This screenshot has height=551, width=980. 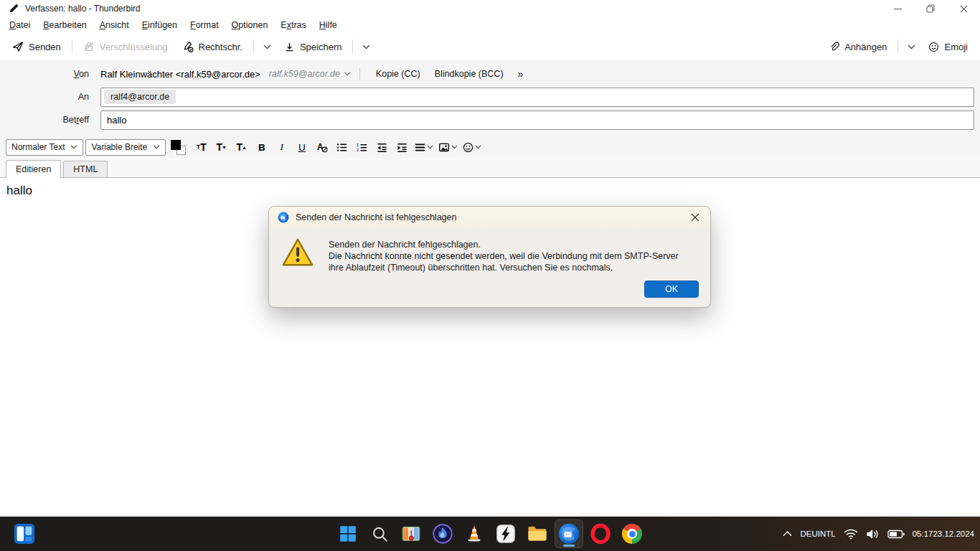 What do you see at coordinates (290, 47) in the screenshot?
I see `save-icon` at bounding box center [290, 47].